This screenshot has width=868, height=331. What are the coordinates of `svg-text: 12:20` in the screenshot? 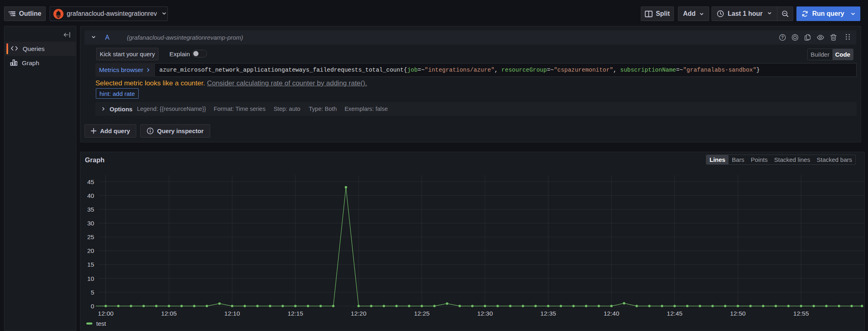 It's located at (359, 313).